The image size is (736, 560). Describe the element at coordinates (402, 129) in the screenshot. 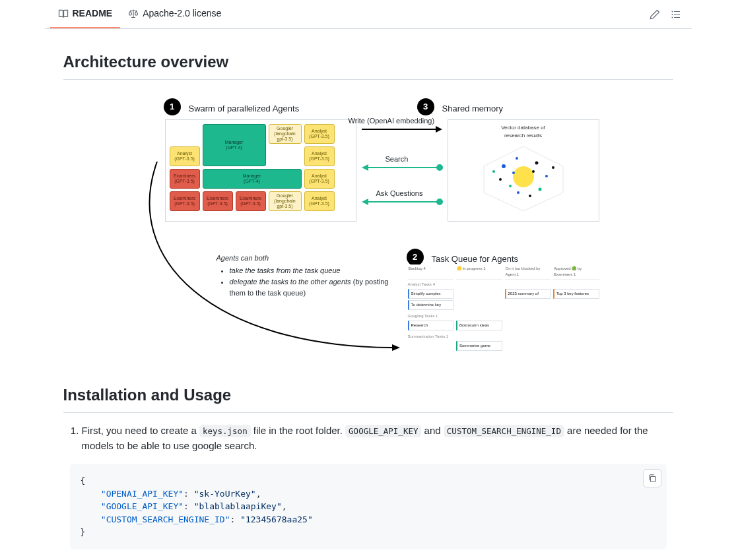

I see `arrow-right-icon` at that location.